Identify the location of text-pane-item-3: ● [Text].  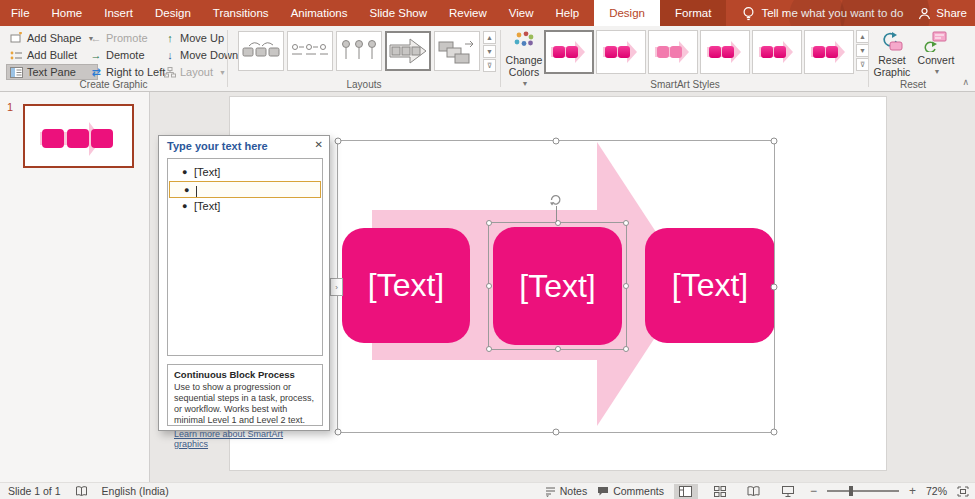
(245, 206).